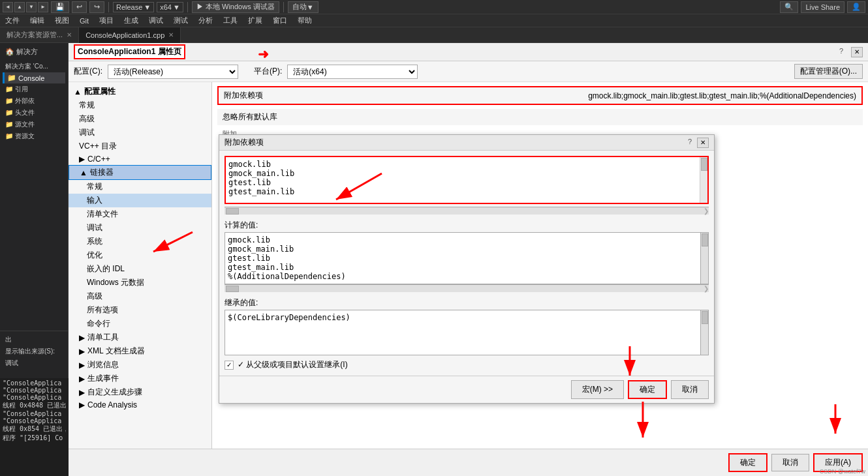 The width and height of the screenshot is (868, 476). I want to click on debug-run-btn: ▶ 本地 Windows 调试器, so click(236, 7).